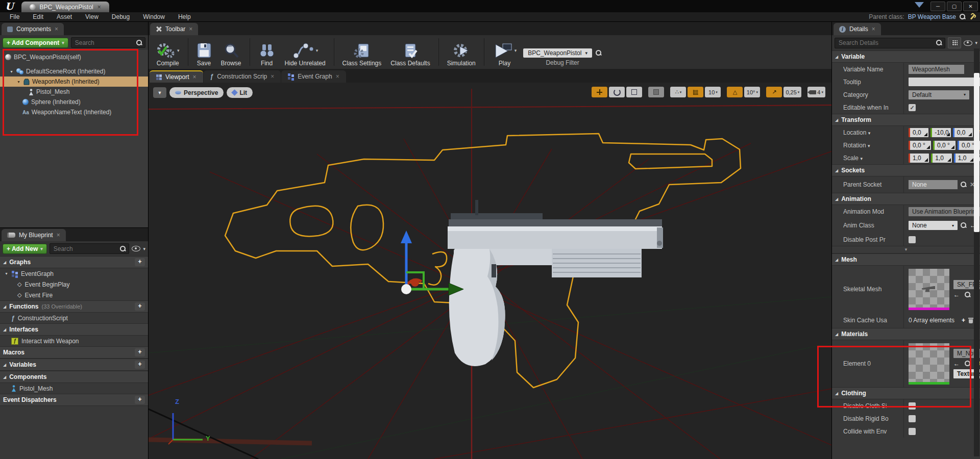  What do you see at coordinates (912, 419) in the screenshot?
I see `disable-rigid-checkbox` at bounding box center [912, 419].